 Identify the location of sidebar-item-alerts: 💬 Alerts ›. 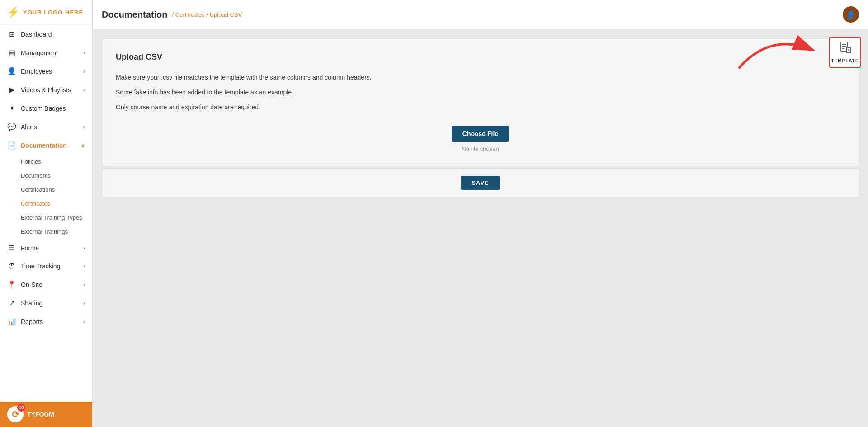
(46, 127).